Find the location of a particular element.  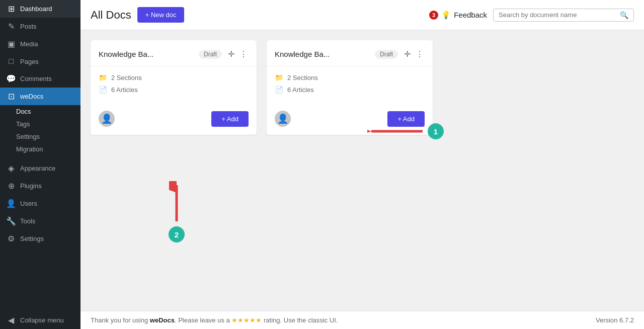

footer-version: Version 6.7.2 is located at coordinates (615, 320).